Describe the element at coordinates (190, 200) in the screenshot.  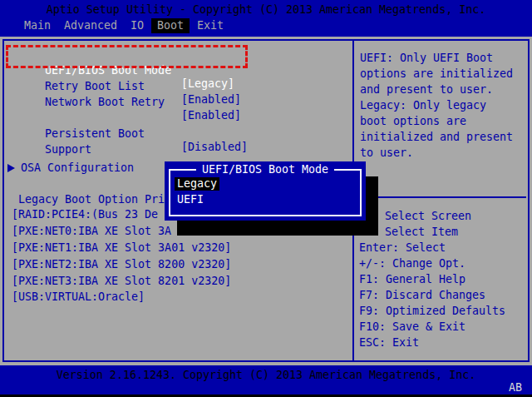
I see `popup-option-uefi: UEFI` at that location.